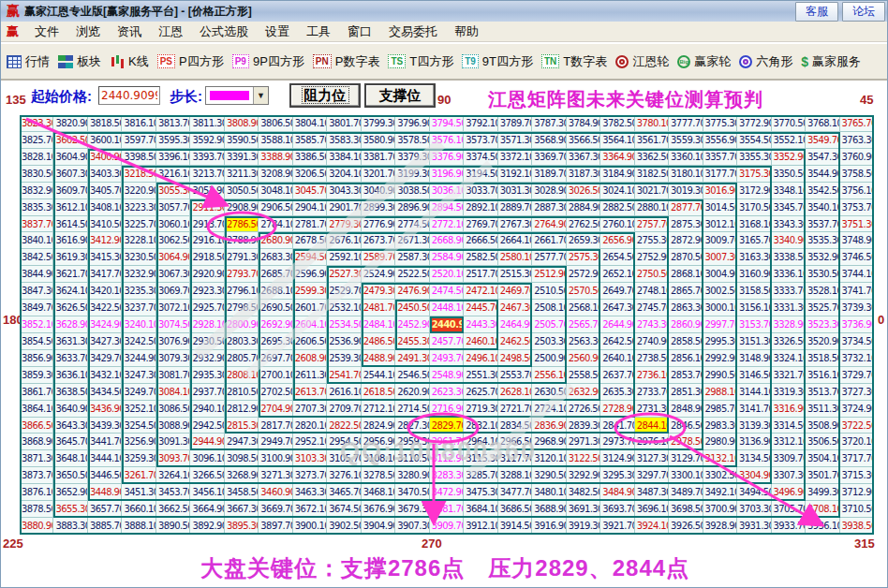  I want to click on toolbar-item-六角形: 六角形, so click(766, 62).